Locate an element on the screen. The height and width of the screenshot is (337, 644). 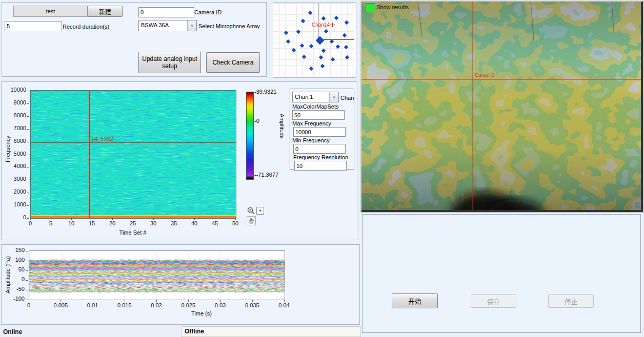
zoom-mode-box: + is located at coordinates (260, 211).